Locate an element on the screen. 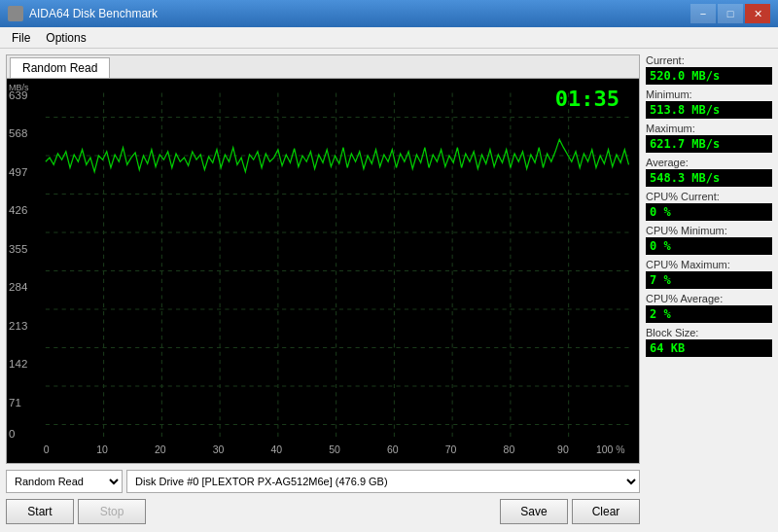  current-value: 520.0 MB/s is located at coordinates (709, 76).